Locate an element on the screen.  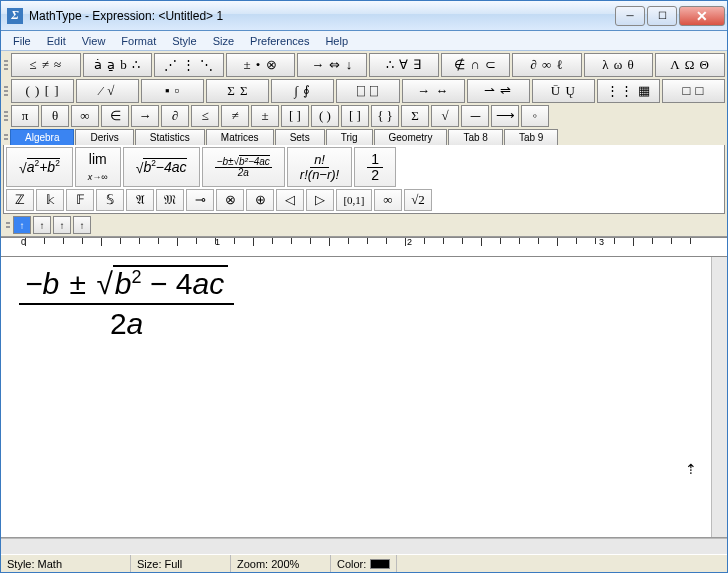
horizontal-scrollbar is located at coordinates (364, 546).